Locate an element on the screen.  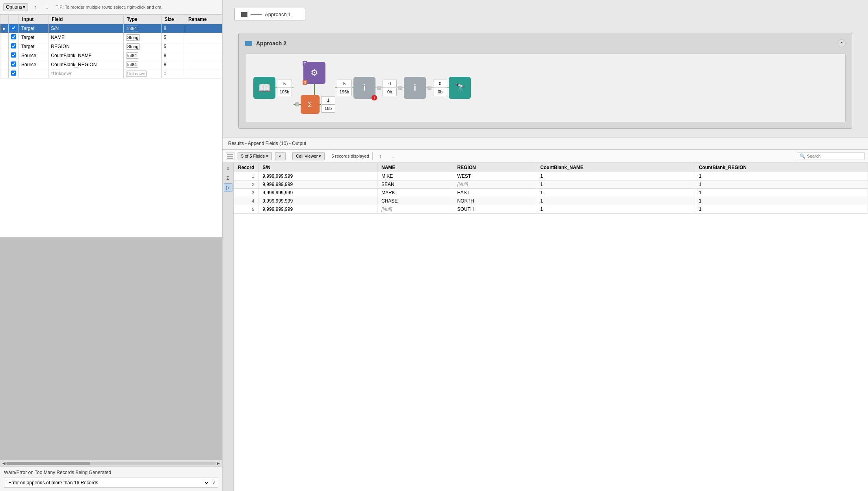
records-displayed-label: 5 records displayed is located at coordinates (350, 156).